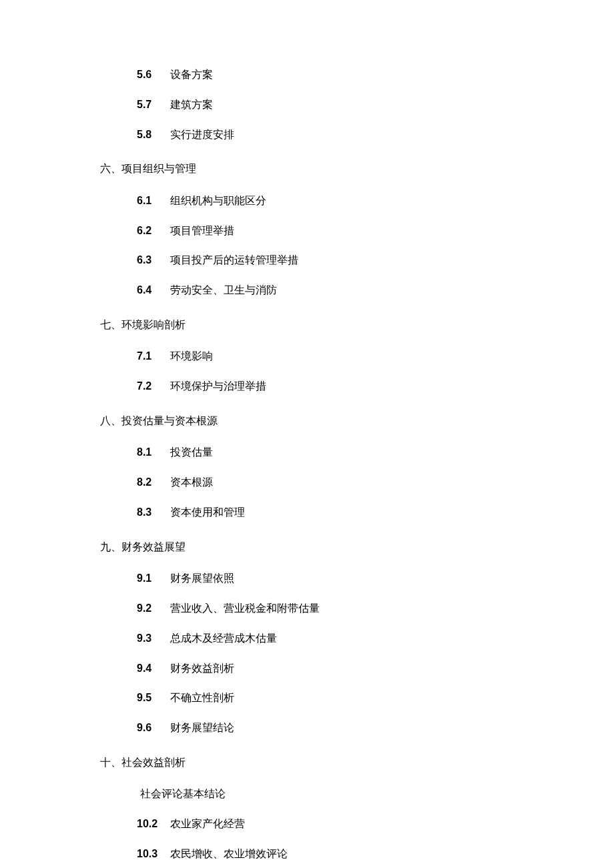 The height and width of the screenshot is (868, 614). I want to click on toc-item-text: 不确立性剖析, so click(202, 698).